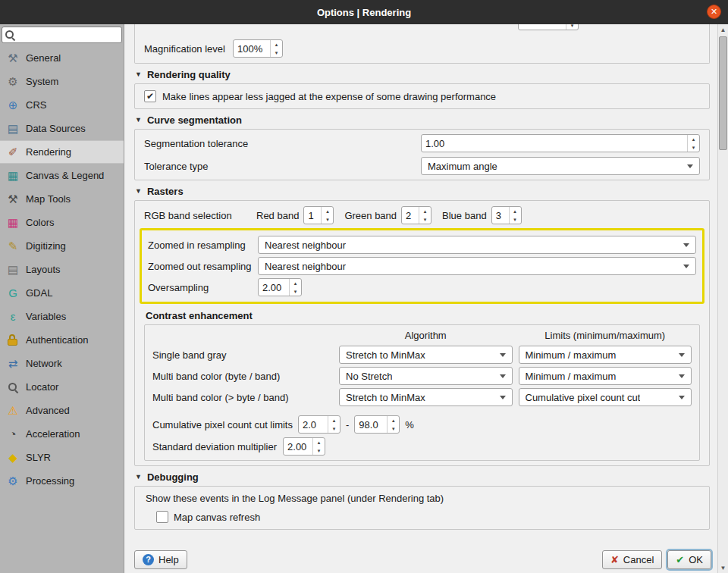 The image size is (728, 573). Describe the element at coordinates (62, 246) in the screenshot. I see `sidebar-item-digitizing: ✎ Digitizing` at that location.